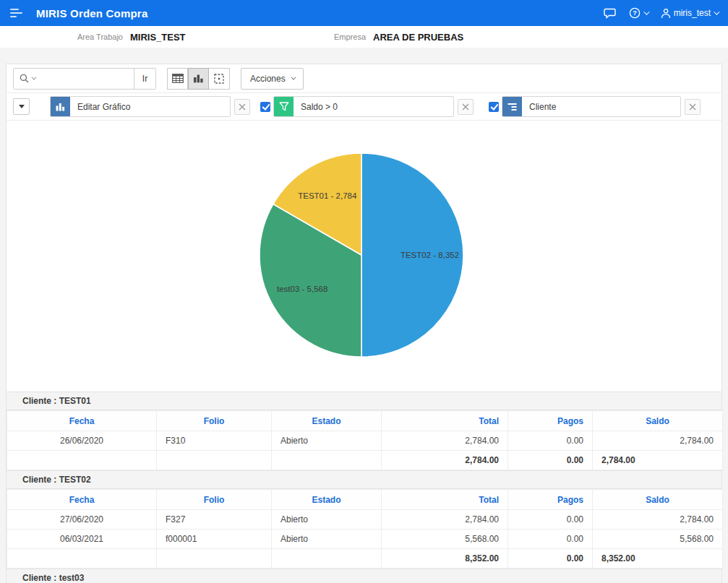 This screenshot has width=728, height=583. I want to click on report-view-icon, so click(178, 78).